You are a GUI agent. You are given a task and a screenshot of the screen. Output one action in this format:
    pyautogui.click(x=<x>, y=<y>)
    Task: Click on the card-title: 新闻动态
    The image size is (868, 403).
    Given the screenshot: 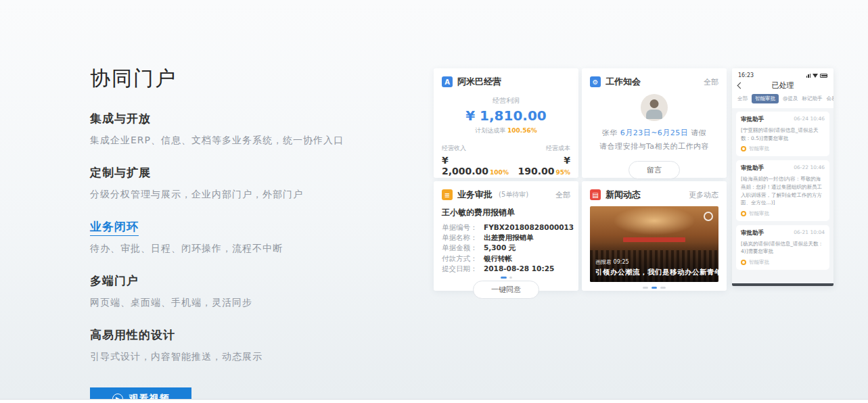 What is the action you would take?
    pyautogui.click(x=623, y=195)
    